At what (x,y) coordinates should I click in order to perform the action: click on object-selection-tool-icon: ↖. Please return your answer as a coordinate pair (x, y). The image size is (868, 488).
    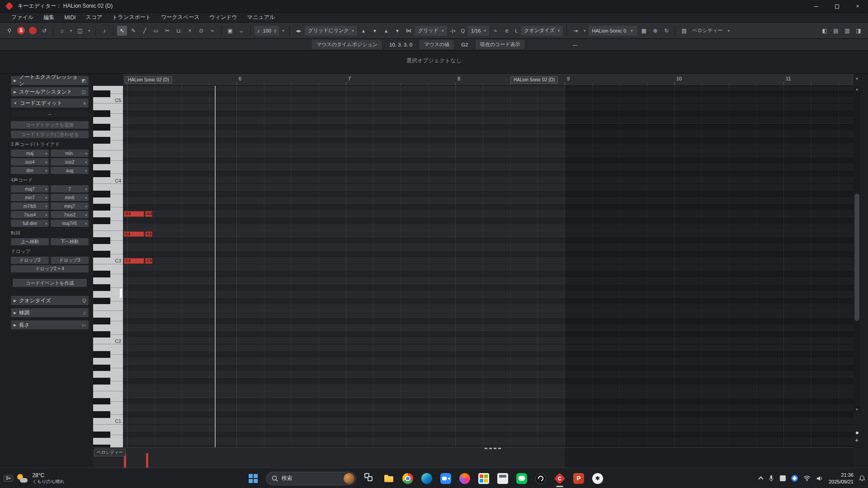
    Looking at the image, I should click on (122, 31).